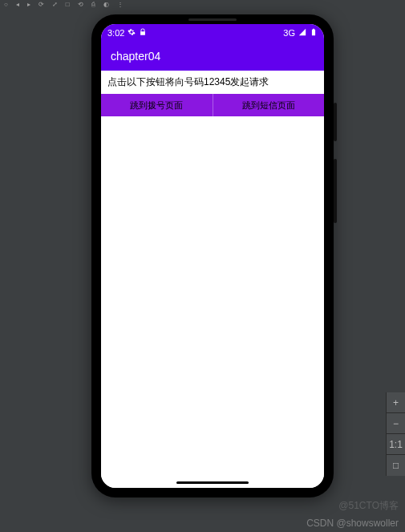 The width and height of the screenshot is (405, 532). I want to click on app-title: chapter04, so click(136, 56).